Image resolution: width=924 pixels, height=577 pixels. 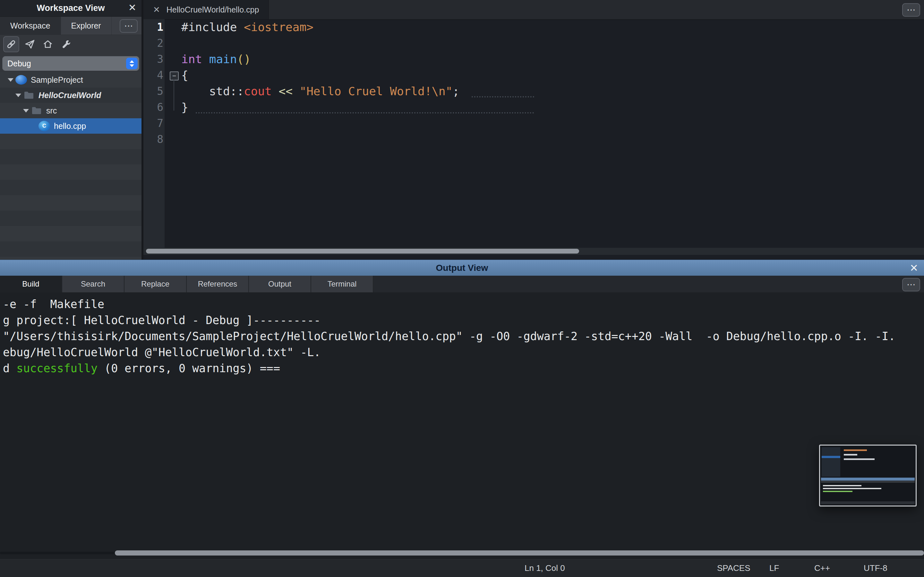 What do you see at coordinates (71, 166) in the screenshot?
I see `workspace-tree: SampleProjectHelloCruelWorldsrcChello.cp…` at bounding box center [71, 166].